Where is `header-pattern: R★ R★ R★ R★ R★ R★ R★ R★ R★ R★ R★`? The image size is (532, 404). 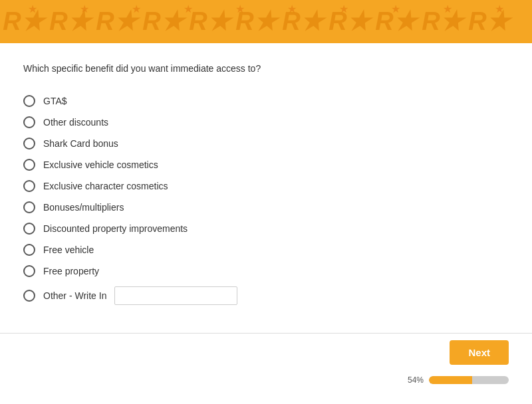
header-pattern: R★ R★ R★ R★ R★ R★ R★ R★ R★ R★ R★ is located at coordinates (266, 21).